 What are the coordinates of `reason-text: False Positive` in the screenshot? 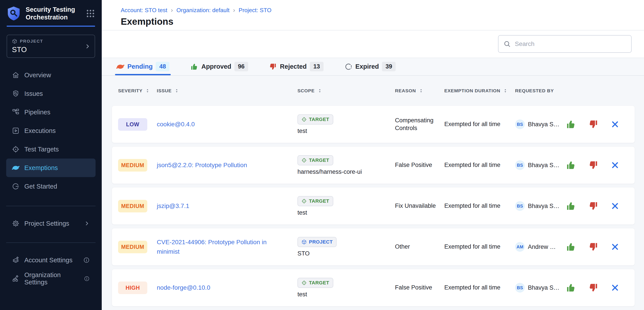 It's located at (420, 288).